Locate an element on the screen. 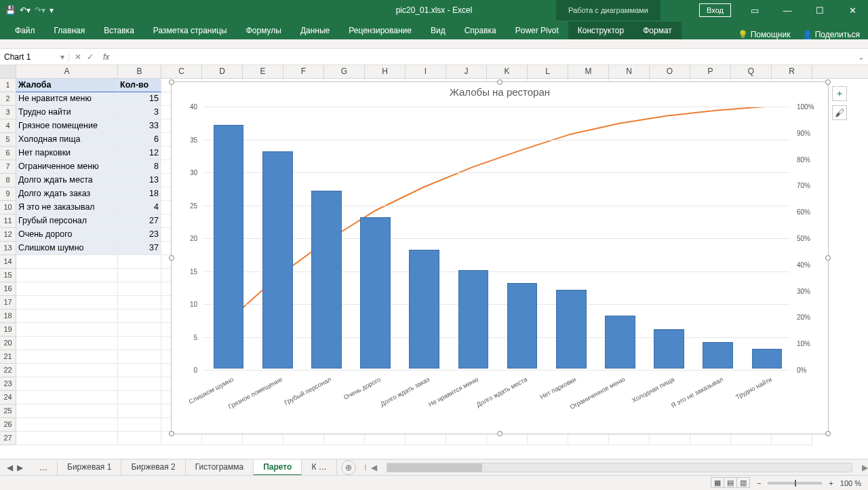 Image resolution: width=868 pixels, height=490 pixels. cell: 27 is located at coordinates (140, 221).